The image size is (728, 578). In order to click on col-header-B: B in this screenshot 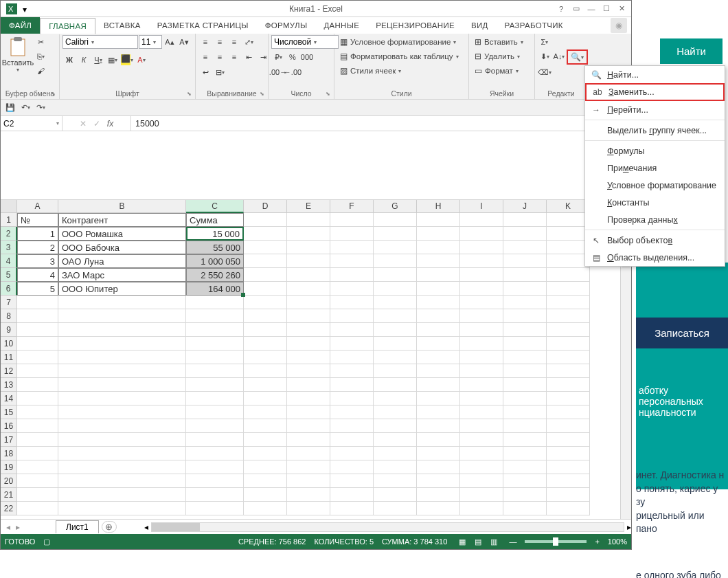, I will do `click(122, 206)`.